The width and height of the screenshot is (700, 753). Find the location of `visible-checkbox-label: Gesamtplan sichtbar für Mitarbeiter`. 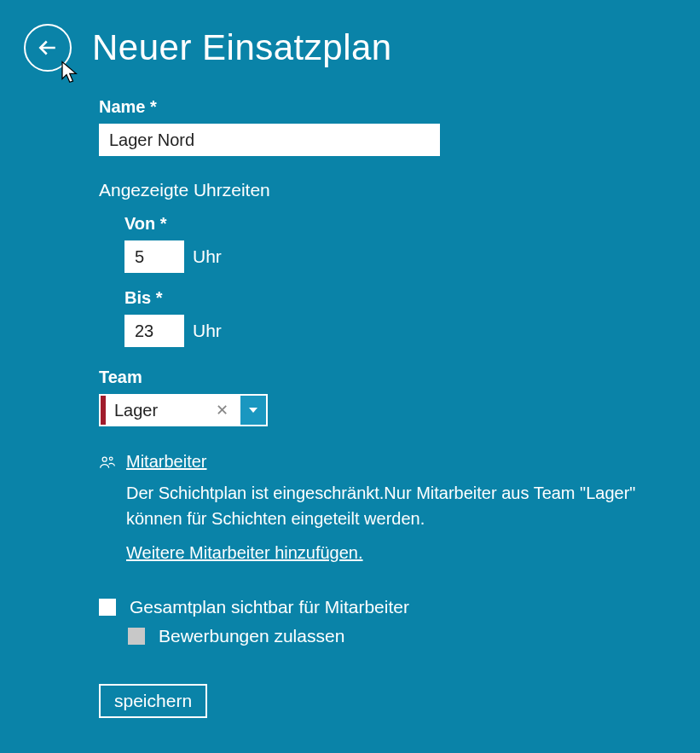

visible-checkbox-label: Gesamtplan sichtbar für Mitarbeiter is located at coordinates (269, 607).